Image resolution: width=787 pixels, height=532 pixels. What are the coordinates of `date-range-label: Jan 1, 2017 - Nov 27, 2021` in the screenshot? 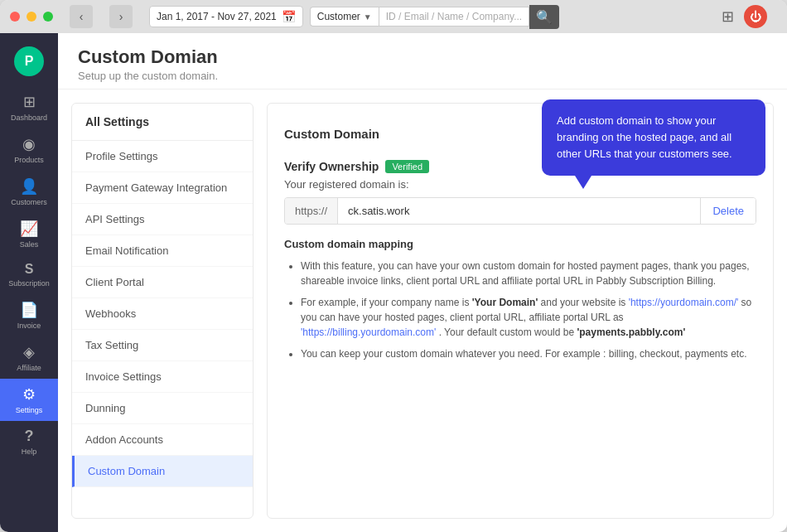 It's located at (217, 17).